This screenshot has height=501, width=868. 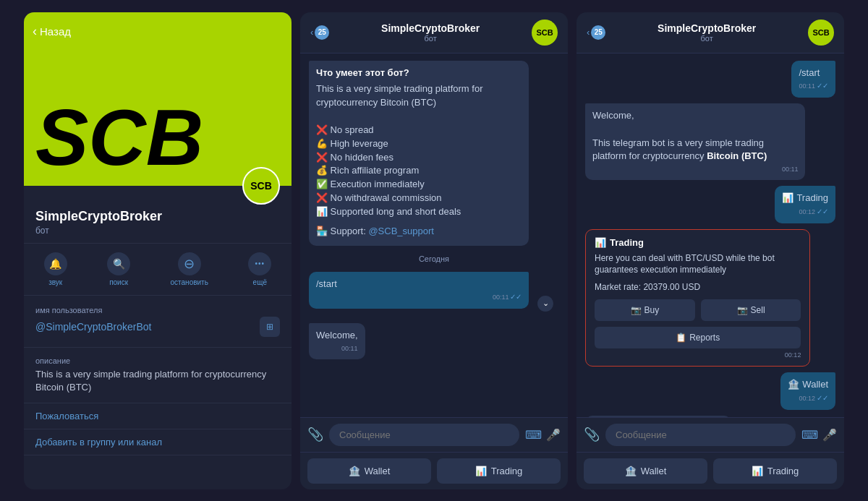 I want to click on start-time: 00:11 ✓✓, so click(x=419, y=298).